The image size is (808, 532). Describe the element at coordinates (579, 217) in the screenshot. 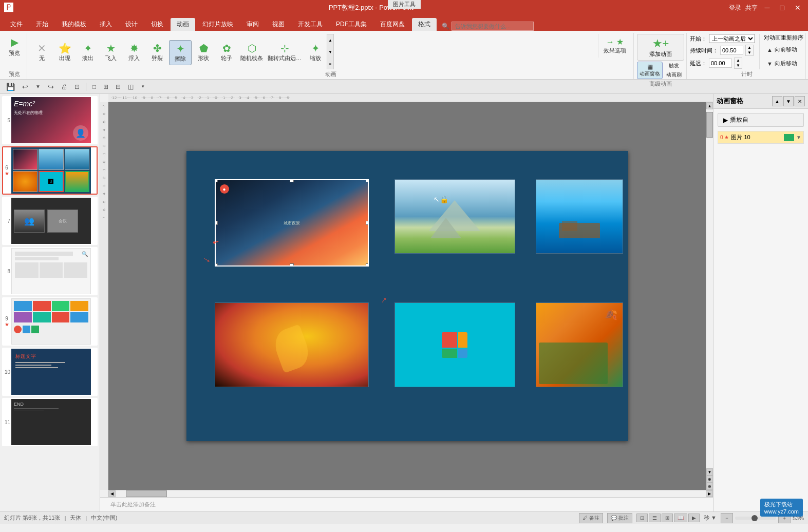

I see `img-sky` at that location.